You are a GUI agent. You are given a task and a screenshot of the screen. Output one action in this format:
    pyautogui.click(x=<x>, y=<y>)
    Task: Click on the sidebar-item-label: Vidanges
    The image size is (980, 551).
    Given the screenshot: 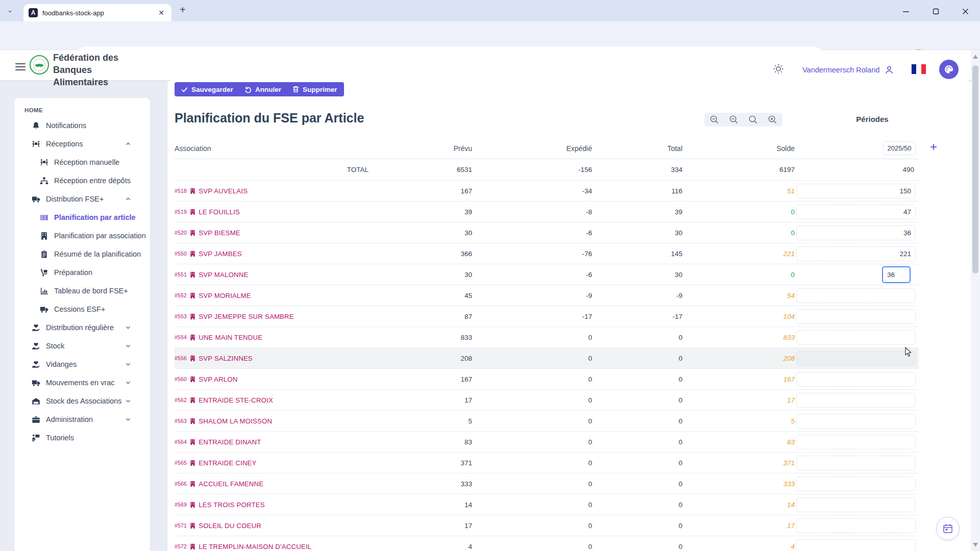 What is the action you would take?
    pyautogui.click(x=61, y=364)
    